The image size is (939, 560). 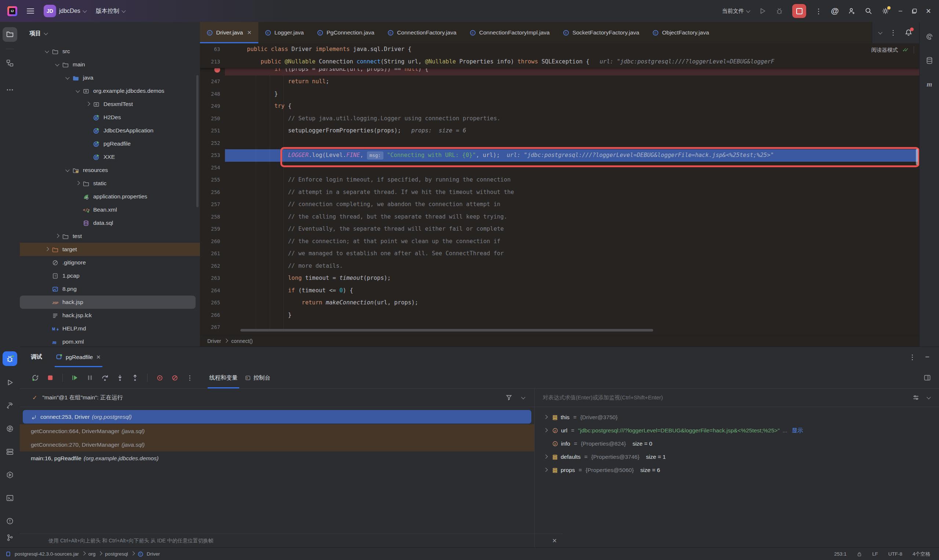 What do you see at coordinates (560, 72) in the screenshot?
I see `code-line-breakpoint: if ((props = parseURL(url, props)) == nu…` at bounding box center [560, 72].